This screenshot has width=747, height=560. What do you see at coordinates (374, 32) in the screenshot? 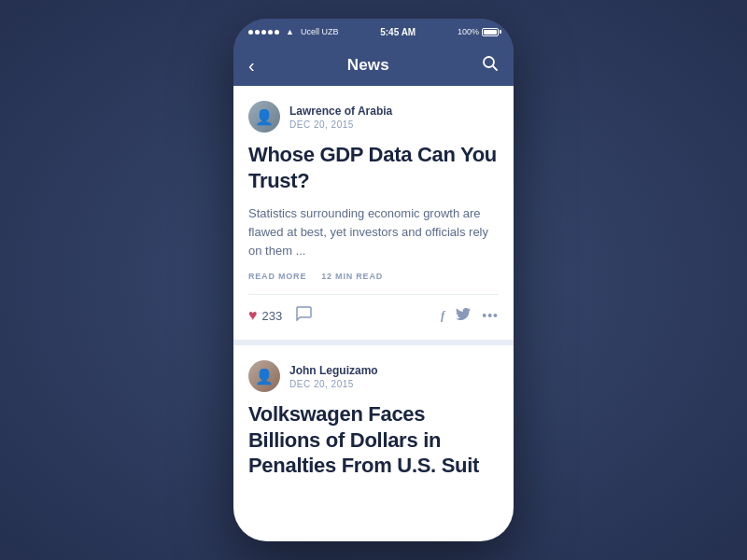
I see `status-bar: ▲ Ucell UZB 5:45 AM 100%` at bounding box center [374, 32].